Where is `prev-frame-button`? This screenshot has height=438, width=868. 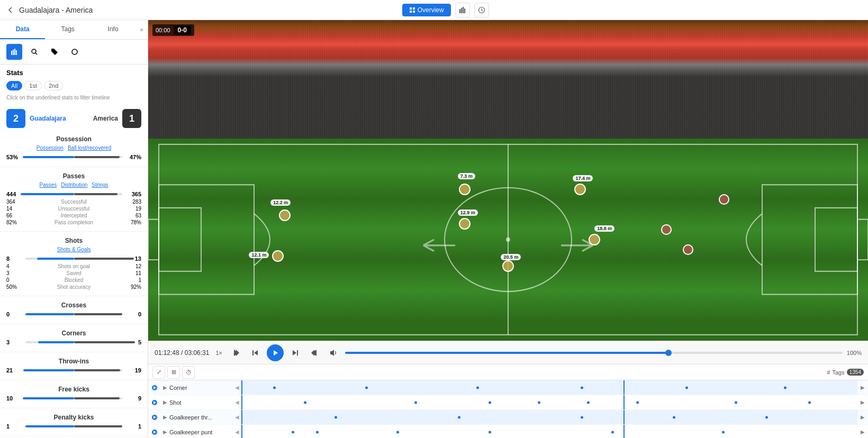
prev-frame-button is located at coordinates (255, 353).